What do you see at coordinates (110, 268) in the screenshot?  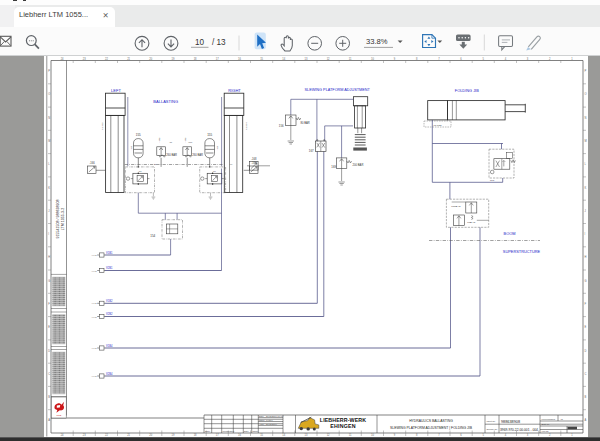 I see `svg-text: V2B1` at bounding box center [110, 268].